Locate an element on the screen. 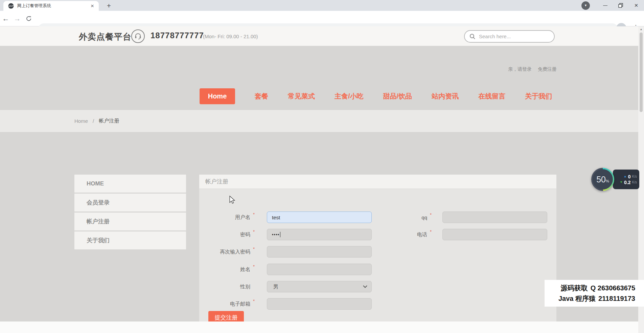  reload-button is located at coordinates (29, 19).